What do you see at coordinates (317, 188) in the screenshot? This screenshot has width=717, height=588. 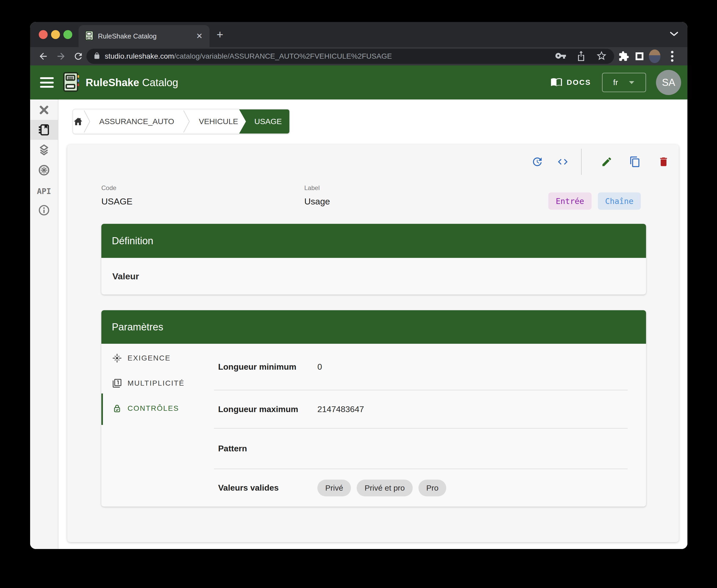 I see `label-field-label: Label` at bounding box center [317, 188].